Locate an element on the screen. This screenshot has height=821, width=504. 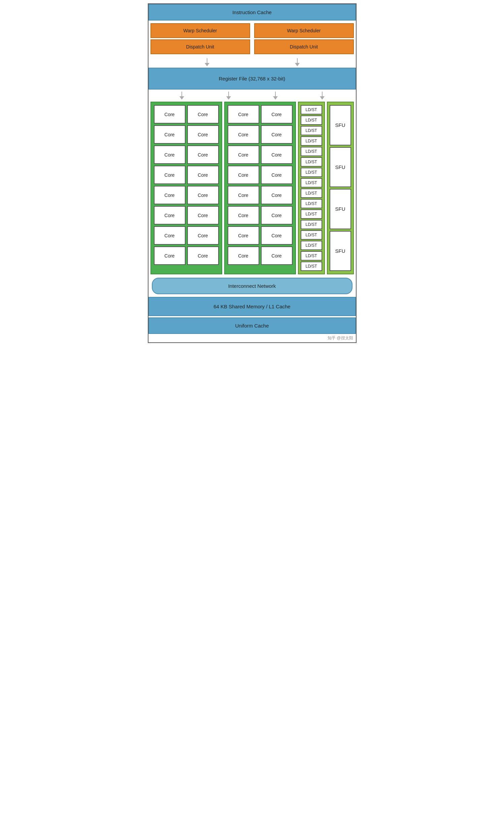
ldst-group: LD/STLD/STLD/STLD/STLD/STLD/STLD/STLD/ST… is located at coordinates (311, 188).